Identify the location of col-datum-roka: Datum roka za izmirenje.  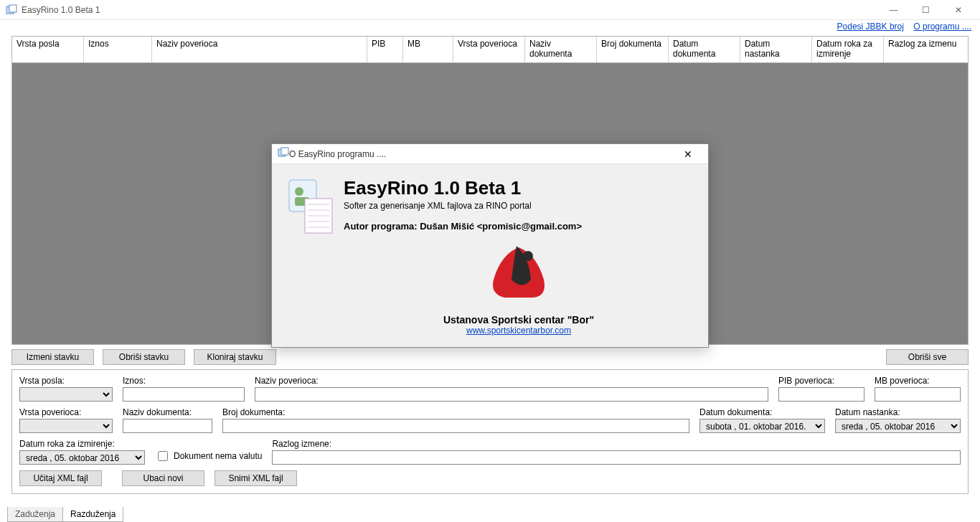
(848, 49).